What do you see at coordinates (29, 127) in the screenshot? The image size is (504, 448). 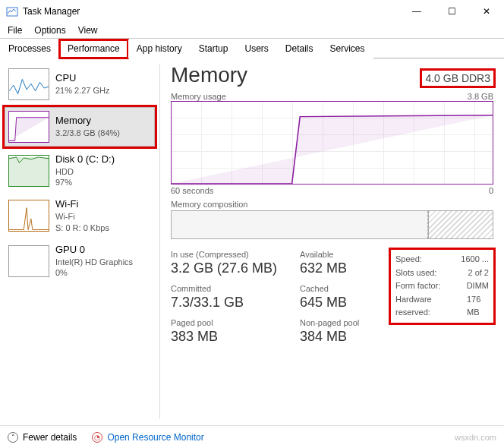 I see `memory-thumb-chart` at bounding box center [29, 127].